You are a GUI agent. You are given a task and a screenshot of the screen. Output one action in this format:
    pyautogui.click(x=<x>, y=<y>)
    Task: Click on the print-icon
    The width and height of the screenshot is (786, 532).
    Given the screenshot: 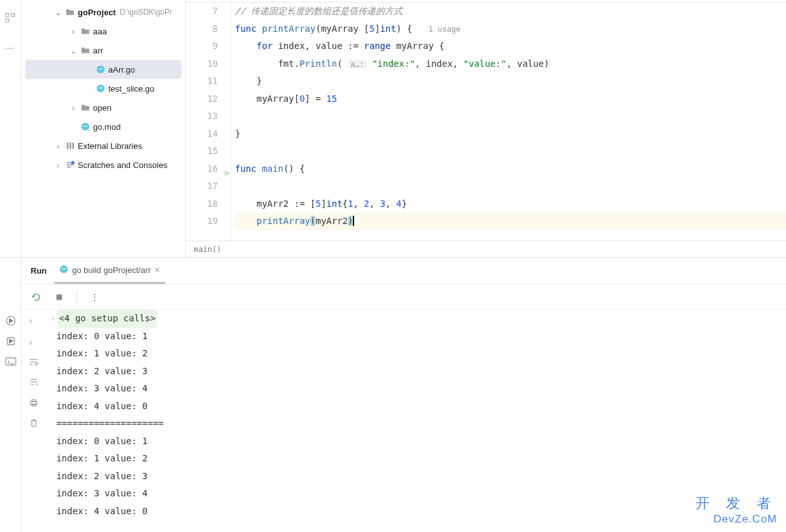 What is the action you would take?
    pyautogui.click(x=34, y=403)
    